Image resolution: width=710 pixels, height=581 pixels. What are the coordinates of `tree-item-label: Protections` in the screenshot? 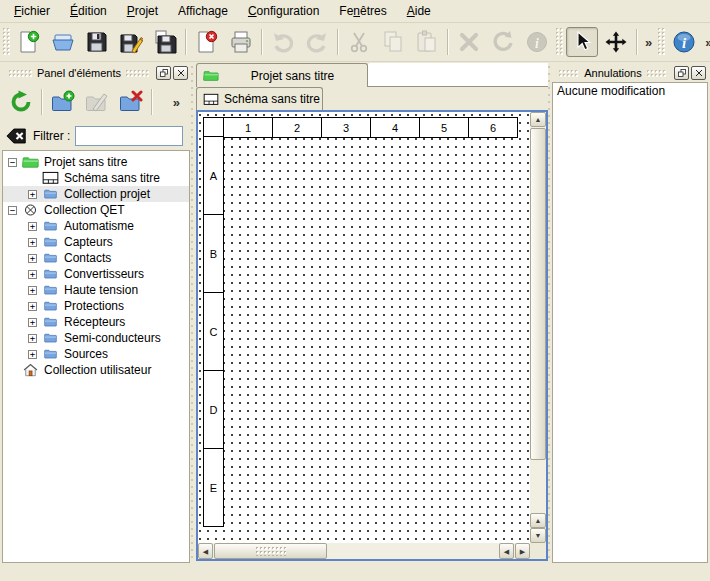 It's located at (94, 306).